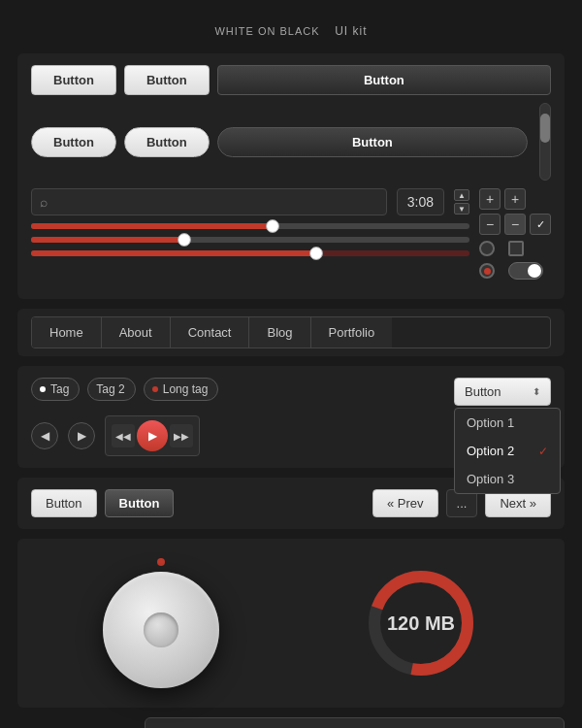 This screenshot has width=582, height=728. What do you see at coordinates (210, 202) in the screenshot?
I see `search-box: ⌕` at bounding box center [210, 202].